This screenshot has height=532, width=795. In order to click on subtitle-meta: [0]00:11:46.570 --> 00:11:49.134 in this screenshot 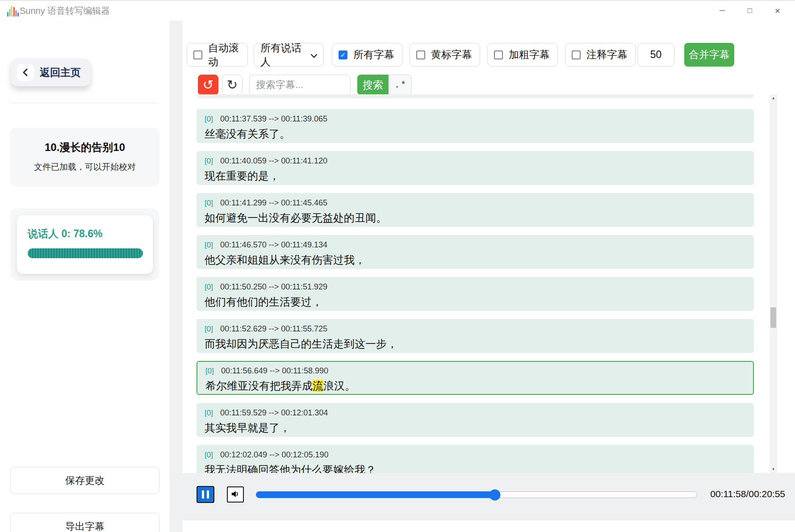, I will do `click(475, 242)`.